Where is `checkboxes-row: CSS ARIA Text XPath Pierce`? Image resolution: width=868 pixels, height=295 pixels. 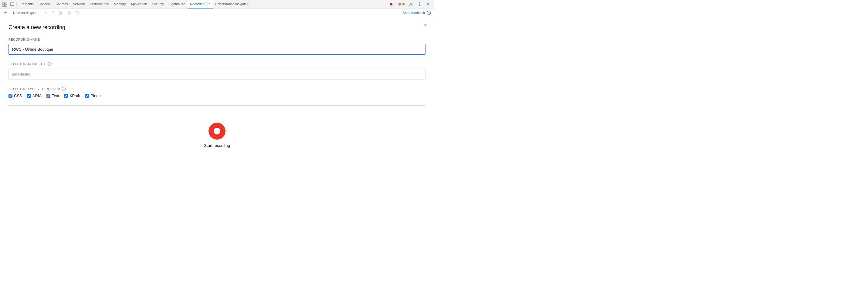 checkboxes-row: CSS ARIA Text XPath Pierce is located at coordinates (217, 96).